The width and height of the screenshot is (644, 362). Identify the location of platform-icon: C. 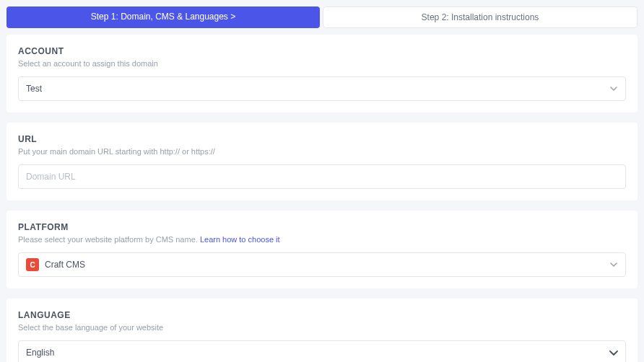
(32, 265).